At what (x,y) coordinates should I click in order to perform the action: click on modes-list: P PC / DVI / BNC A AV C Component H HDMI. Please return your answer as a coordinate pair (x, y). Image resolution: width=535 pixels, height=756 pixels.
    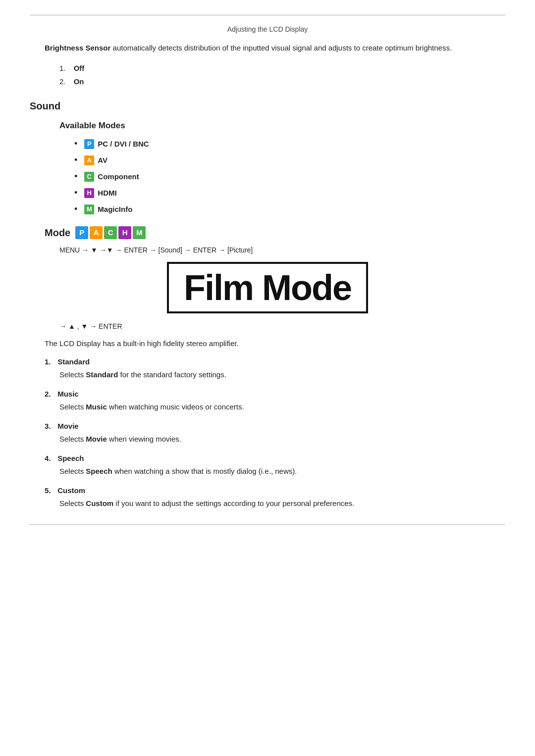
    Looking at the image, I should click on (282, 176).